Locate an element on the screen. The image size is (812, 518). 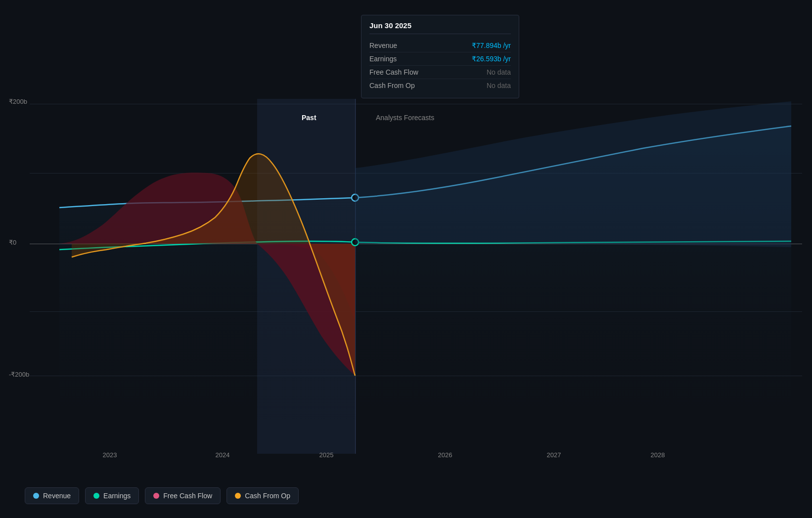
tooltip: Jun 30 2025 Revenue ₹77.894b /yr Earning… is located at coordinates (440, 56).